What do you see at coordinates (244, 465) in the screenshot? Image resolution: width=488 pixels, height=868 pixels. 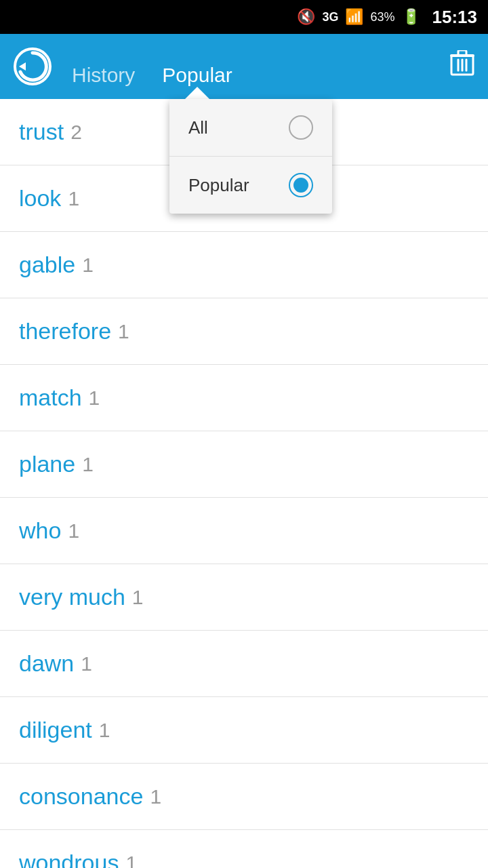 I see `list-item: plane1` at bounding box center [244, 465].